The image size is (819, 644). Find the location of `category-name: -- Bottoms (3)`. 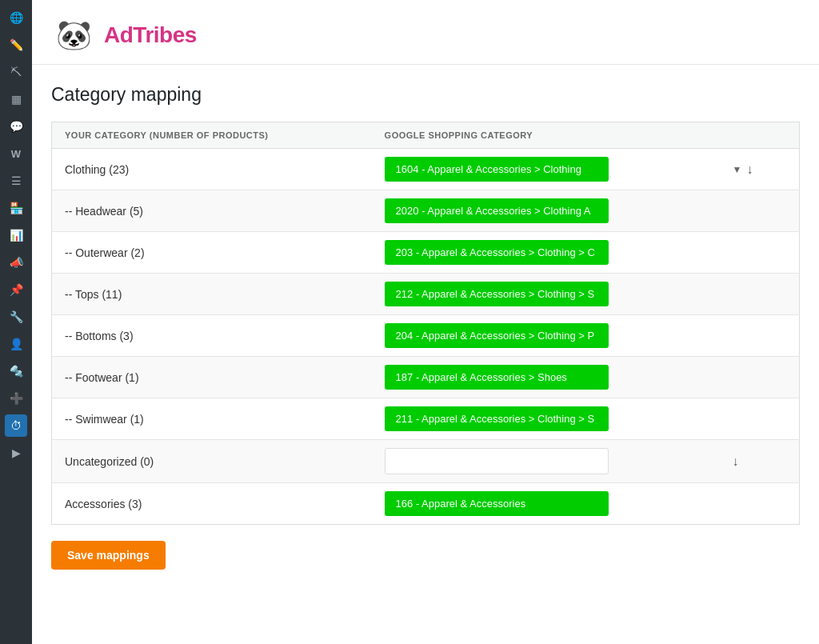

category-name: -- Bottoms (3) is located at coordinates (99, 336).